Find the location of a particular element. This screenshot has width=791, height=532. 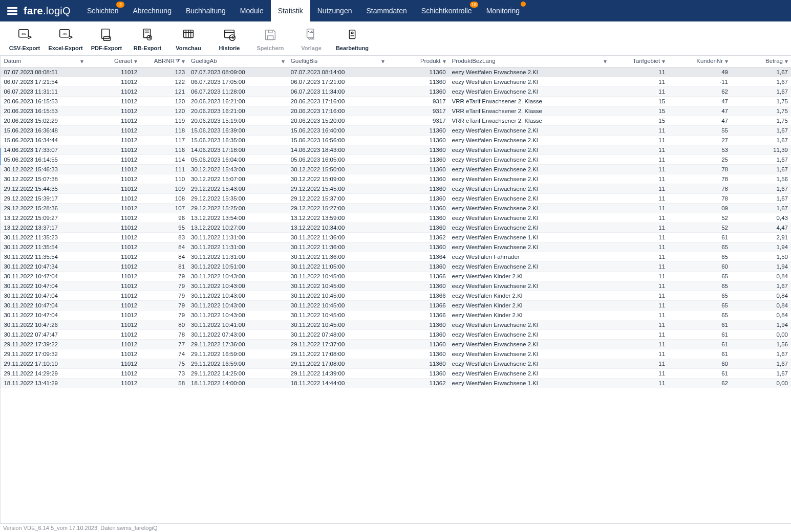

column-header-label: GueltigBis is located at coordinates (304, 61).